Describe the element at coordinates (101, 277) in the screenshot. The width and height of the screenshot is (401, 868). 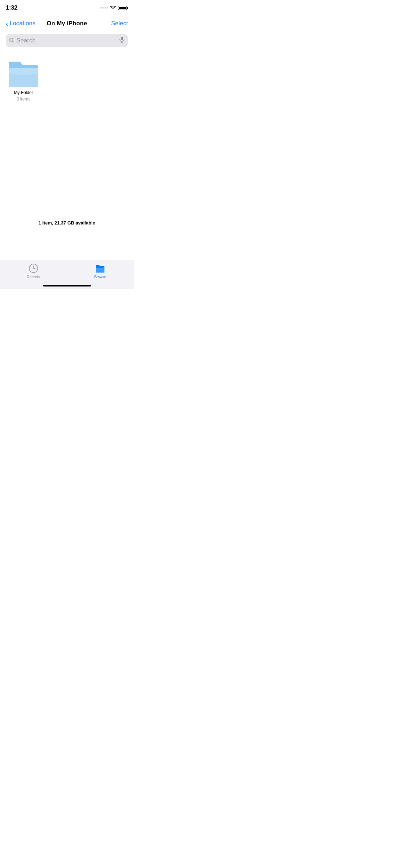
I see `tab-browse-label: Browse` at that location.